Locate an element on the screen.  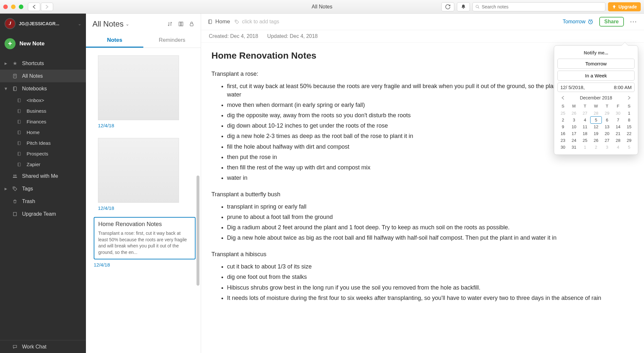
calendar-day: 24 is located at coordinates (574, 141).